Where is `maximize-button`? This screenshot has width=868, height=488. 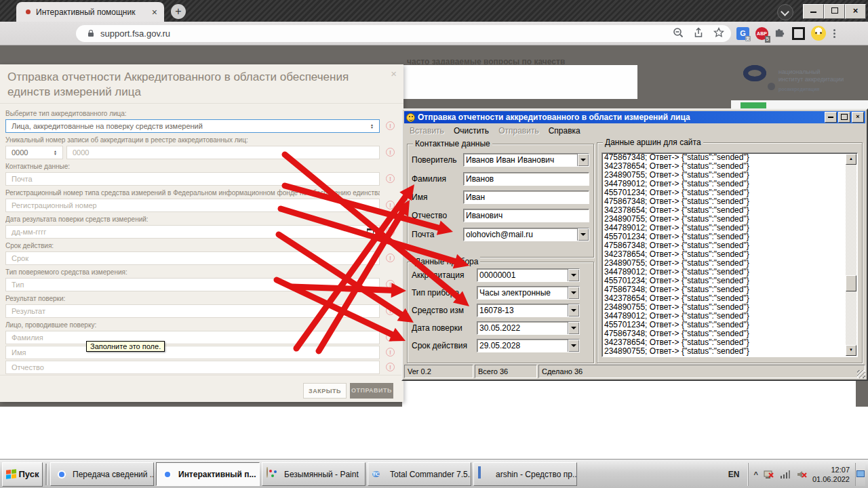
maximize-button is located at coordinates (844, 117).